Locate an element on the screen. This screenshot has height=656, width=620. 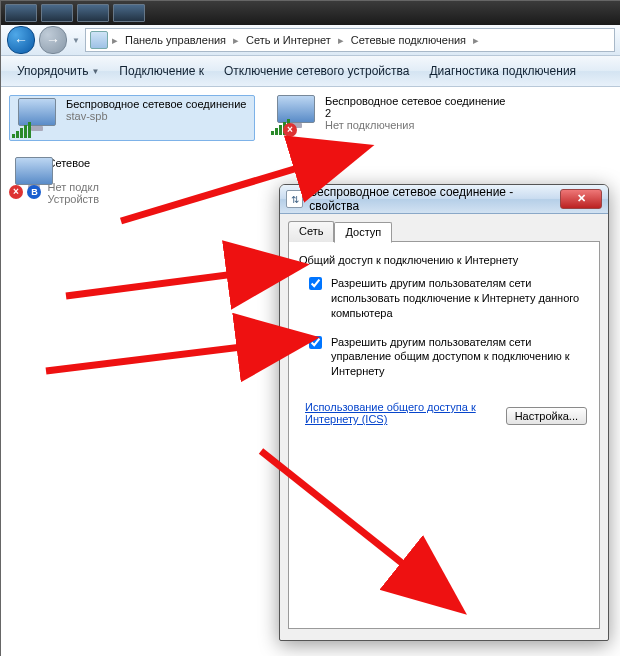
window-titlebar is located at coordinates (310, 13).